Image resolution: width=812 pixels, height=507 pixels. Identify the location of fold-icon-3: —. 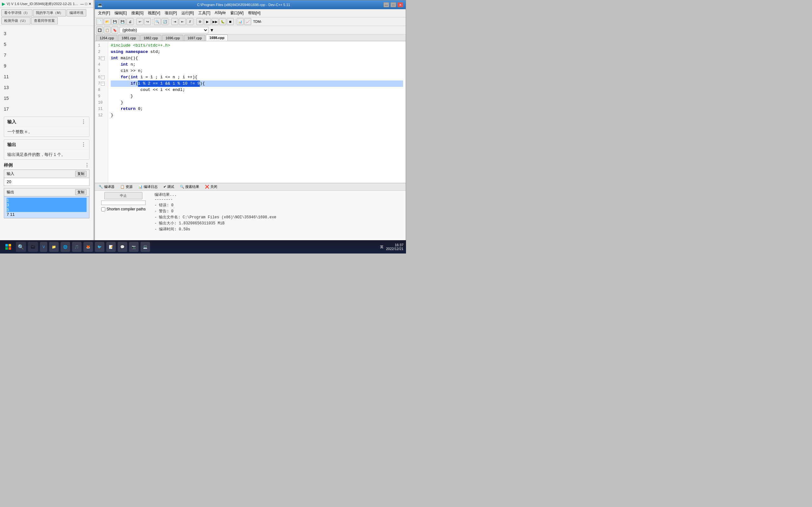
(103, 58).